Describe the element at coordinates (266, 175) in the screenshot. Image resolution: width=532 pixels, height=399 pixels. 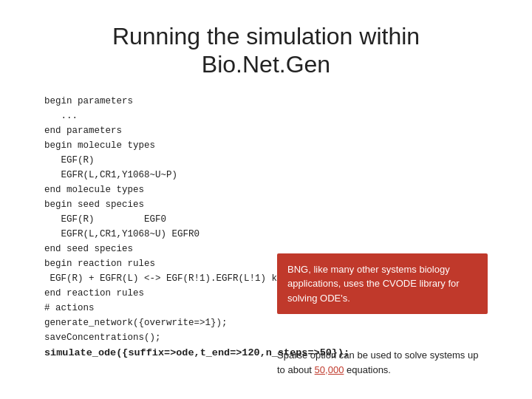
I see `code-line-egfr: EGFR(L,CR1,Y1068~U~P)` at that location.